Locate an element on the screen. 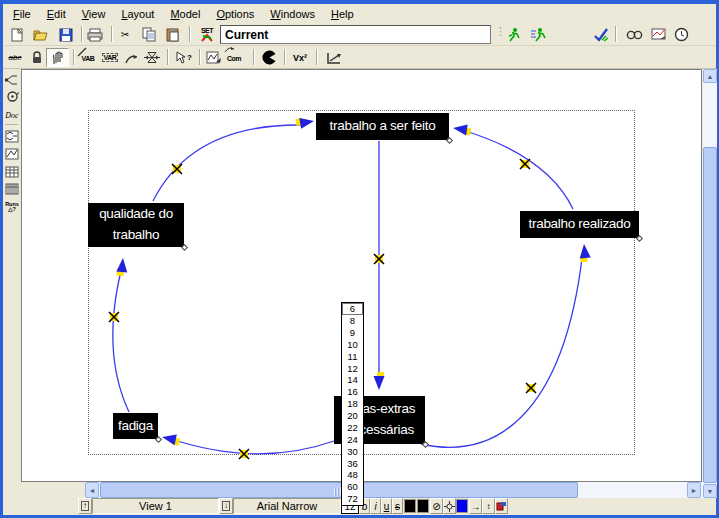 The image size is (719, 518). equations-tool-icon: Vx² is located at coordinates (300, 58).